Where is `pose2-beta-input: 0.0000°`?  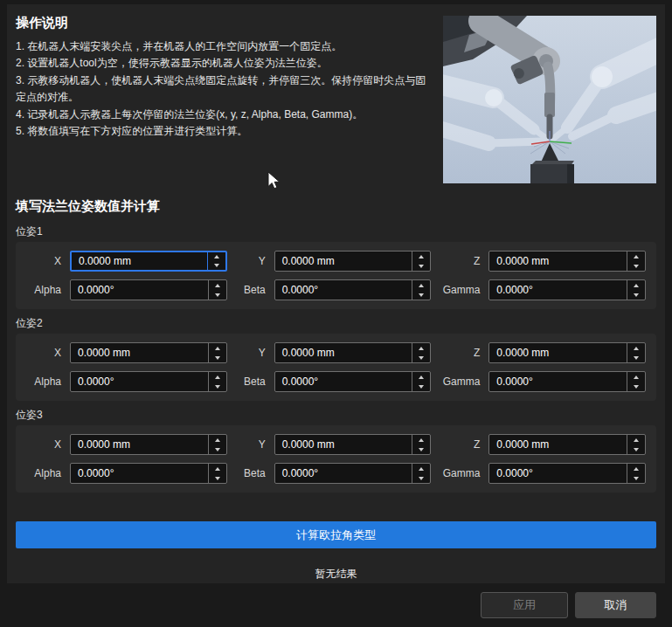 pose2-beta-input: 0.0000° is located at coordinates (353, 382).